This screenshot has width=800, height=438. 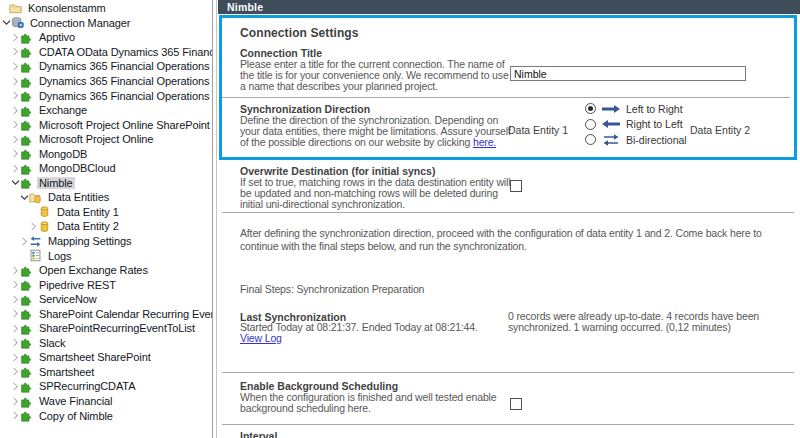 I want to click on panel-header-title: Nimble, so click(x=245, y=7).